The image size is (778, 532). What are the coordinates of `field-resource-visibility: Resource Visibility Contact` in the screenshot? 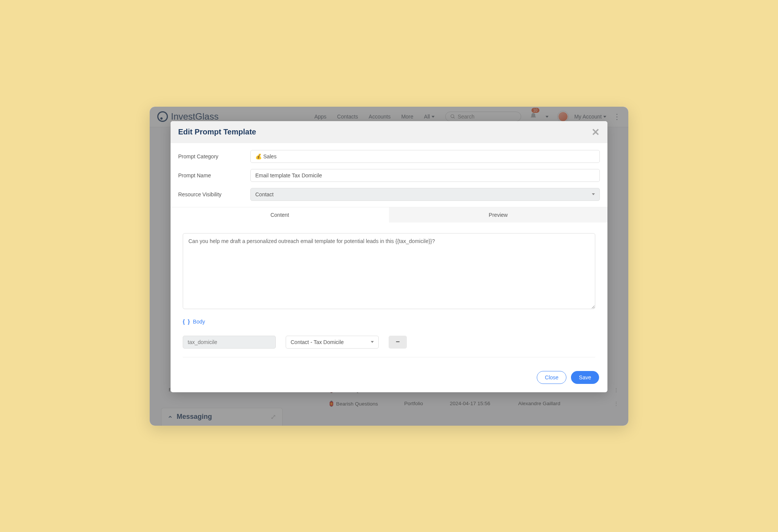 It's located at (389, 194).